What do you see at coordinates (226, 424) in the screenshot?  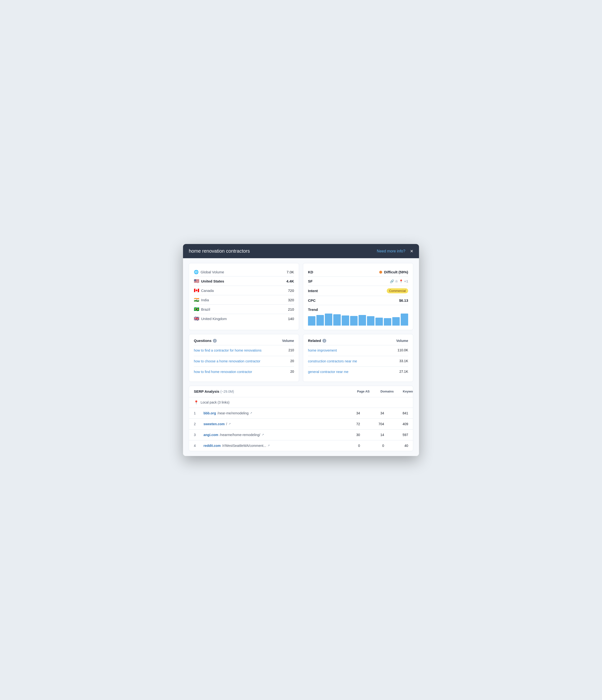 I see `serp-path-1: /` at bounding box center [226, 424].